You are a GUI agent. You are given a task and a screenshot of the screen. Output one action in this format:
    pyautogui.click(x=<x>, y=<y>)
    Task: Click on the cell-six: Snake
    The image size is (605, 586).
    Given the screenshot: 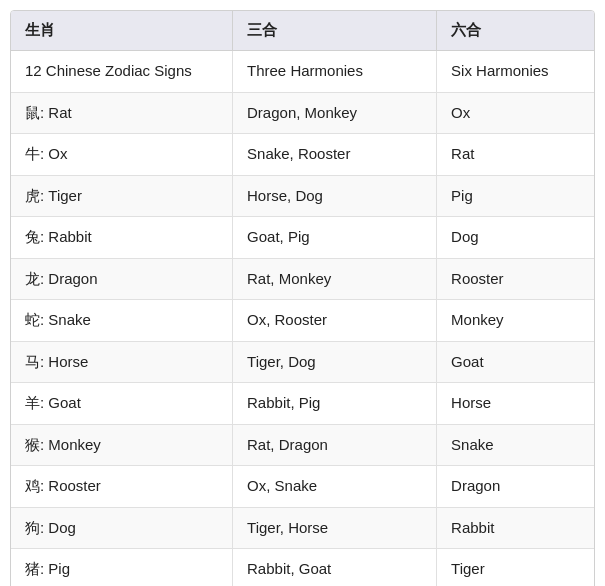 What is the action you would take?
    pyautogui.click(x=516, y=445)
    